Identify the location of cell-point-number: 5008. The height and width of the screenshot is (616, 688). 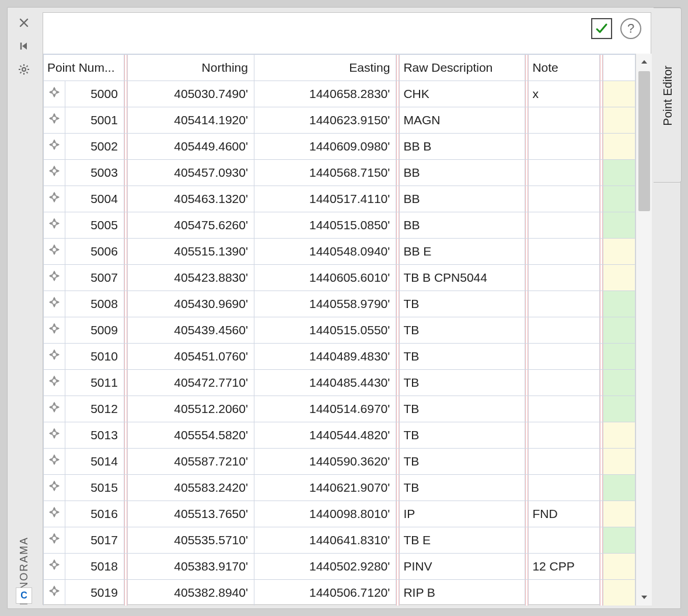
(95, 304).